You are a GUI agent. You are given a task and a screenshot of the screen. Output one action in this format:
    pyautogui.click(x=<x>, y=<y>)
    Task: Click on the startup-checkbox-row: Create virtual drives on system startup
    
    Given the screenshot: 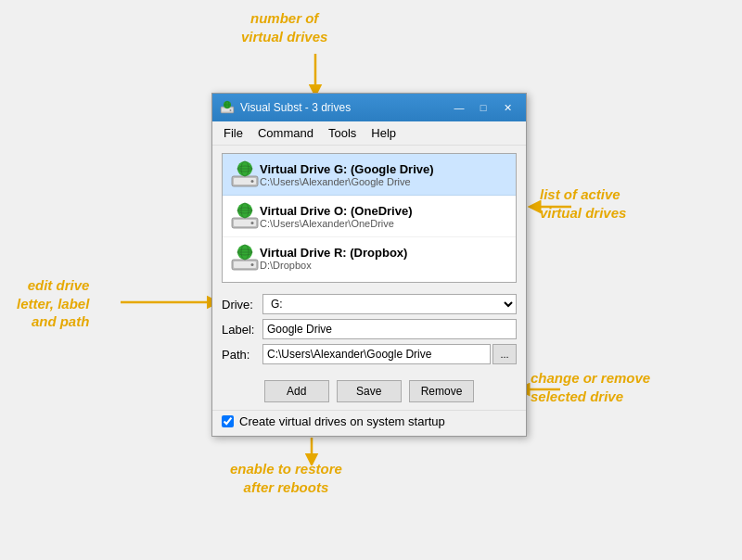 What is the action you would take?
    pyautogui.click(x=369, y=423)
    